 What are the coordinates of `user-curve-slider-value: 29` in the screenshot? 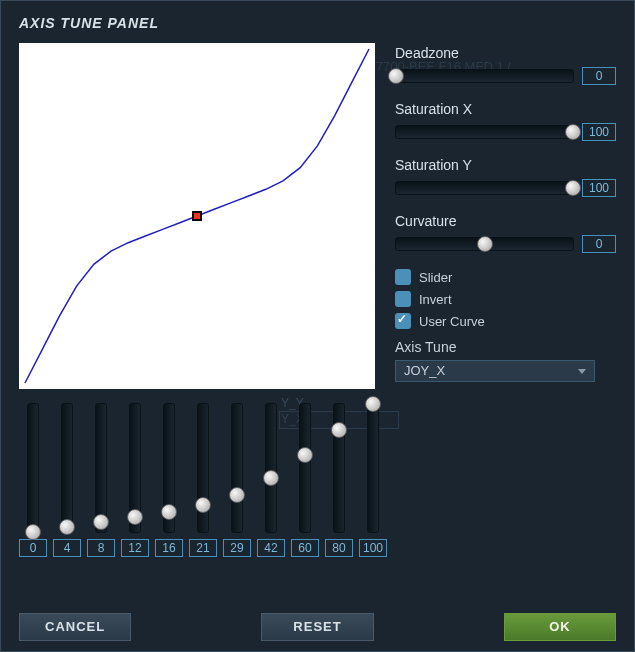 It's located at (237, 548).